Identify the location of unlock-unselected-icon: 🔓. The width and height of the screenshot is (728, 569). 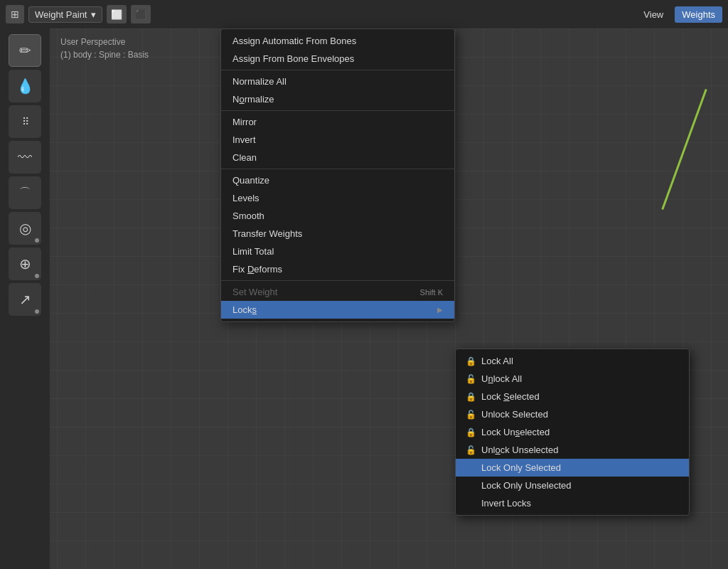
(471, 450).